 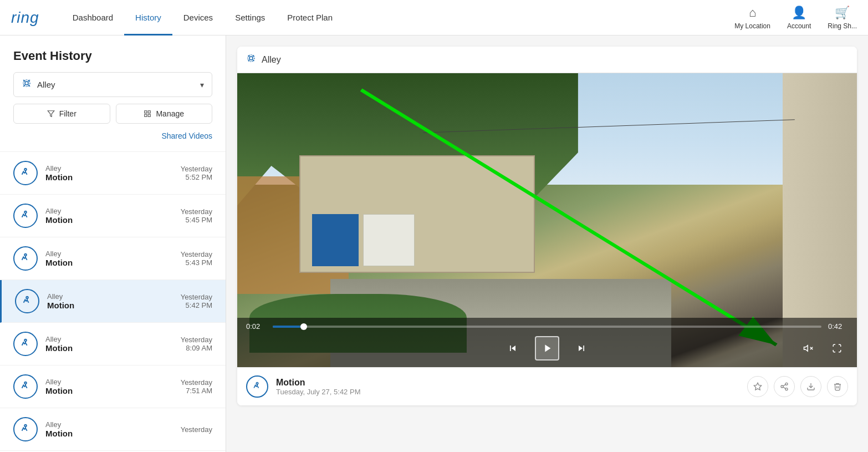 What do you see at coordinates (113, 344) in the screenshot?
I see `event-item: Alley Motion Yesterday 8:09 AM` at bounding box center [113, 344].